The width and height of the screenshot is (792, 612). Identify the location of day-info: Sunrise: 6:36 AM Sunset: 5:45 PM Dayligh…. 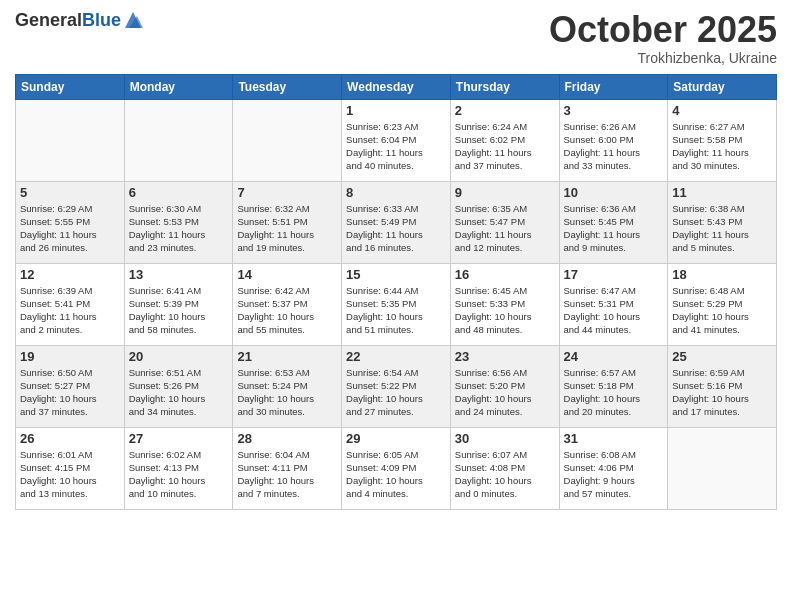
(614, 228).